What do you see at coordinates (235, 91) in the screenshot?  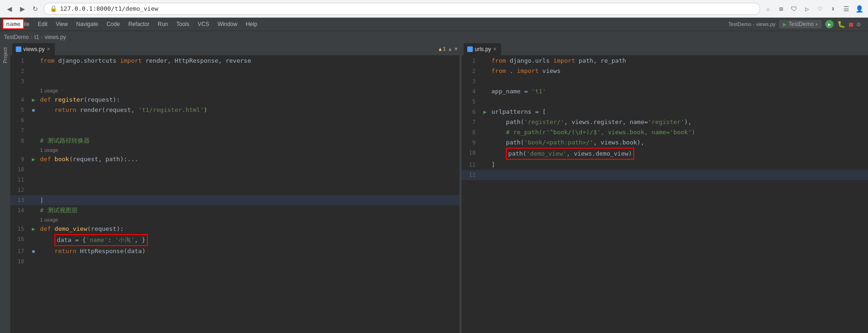 I see `usage-hint-register: 1 usage` at bounding box center [235, 91].